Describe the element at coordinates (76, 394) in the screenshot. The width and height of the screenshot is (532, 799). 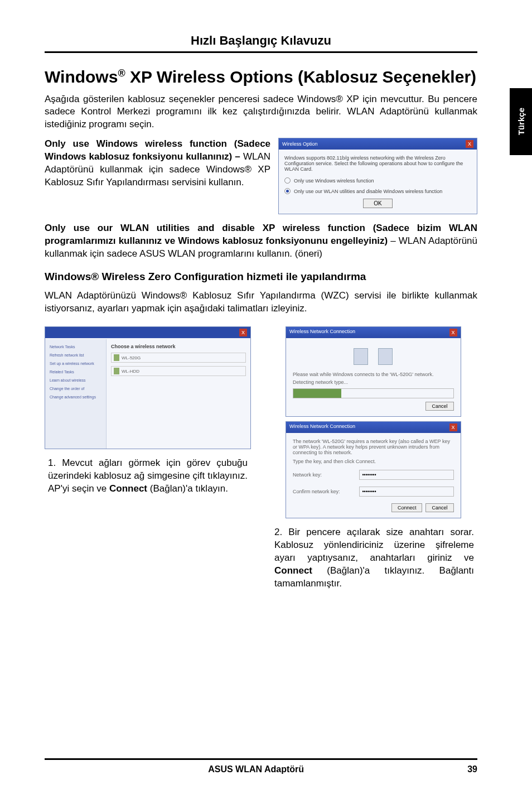
I see `tasks-sidebar: Network Tasks Refresh network list Set u…` at that location.